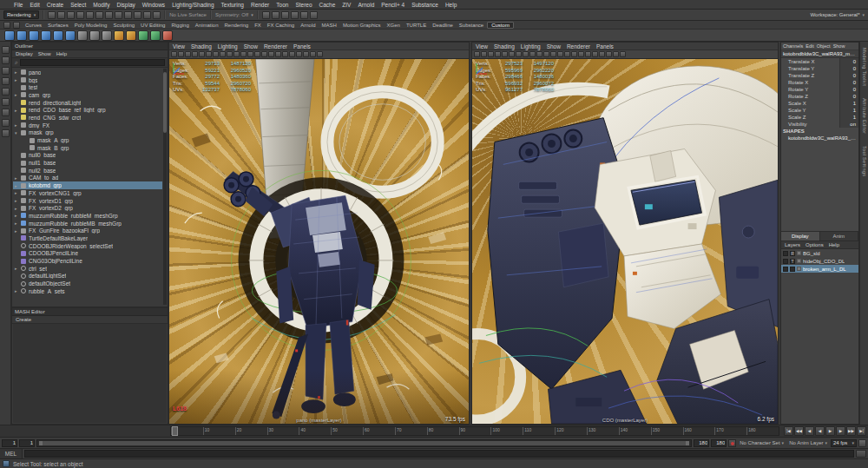 This screenshot has width=868, height=468. What do you see at coordinates (88, 260) in the screenshot?
I see `outliner-item: CNG03ObjPencilLine` at bounding box center [88, 260].